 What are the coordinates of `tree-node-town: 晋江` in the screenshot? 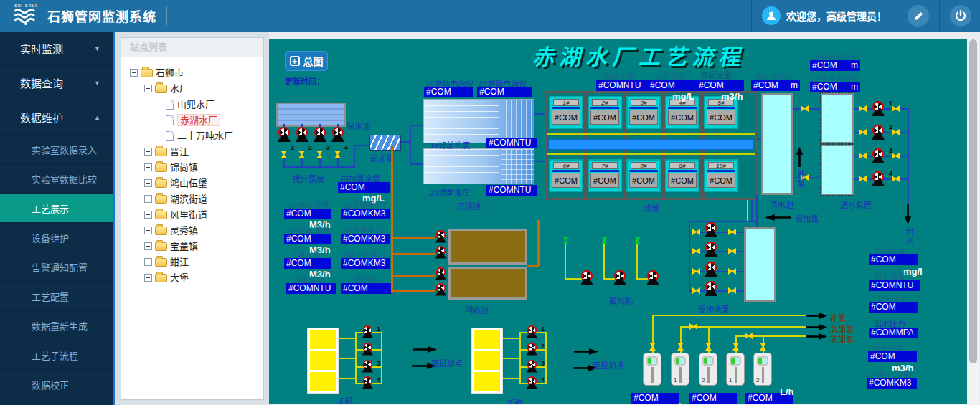 It's located at (193, 151).